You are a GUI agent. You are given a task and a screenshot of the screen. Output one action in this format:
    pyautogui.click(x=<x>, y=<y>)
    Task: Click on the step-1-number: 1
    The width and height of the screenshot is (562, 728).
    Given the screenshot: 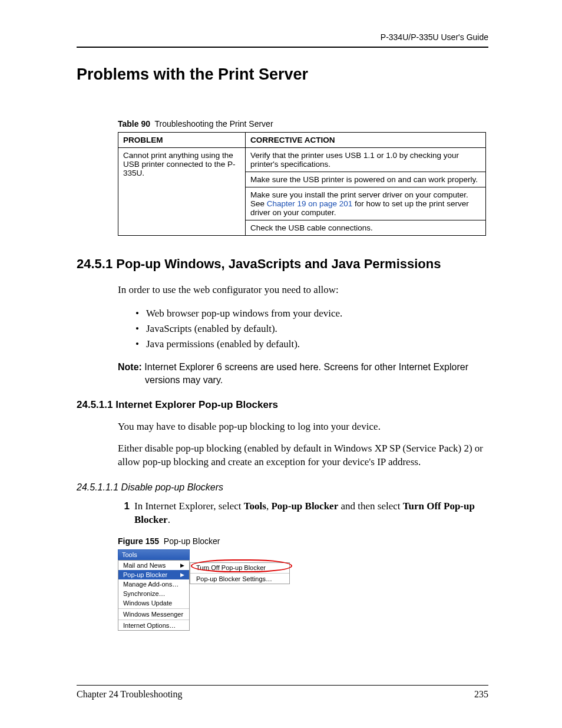 What is the action you would take?
    pyautogui.click(x=124, y=507)
    